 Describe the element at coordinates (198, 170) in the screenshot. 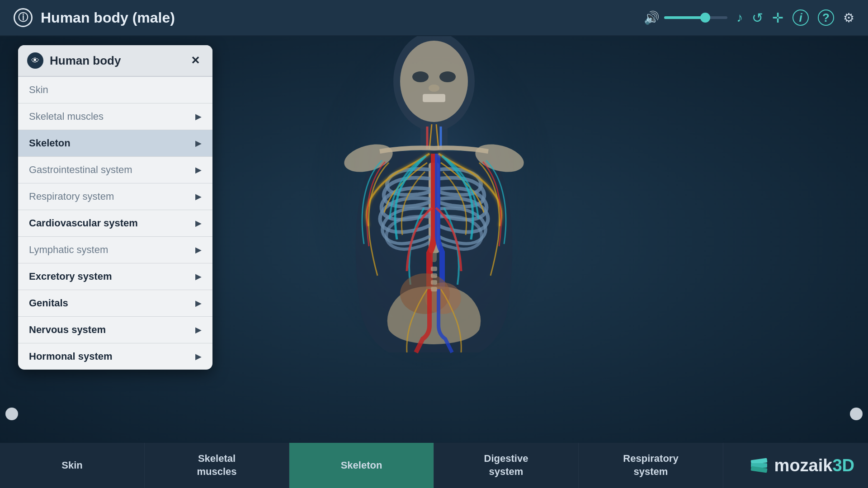

I see `menu-item-gastrointestinal-arrow: ▶` at that location.